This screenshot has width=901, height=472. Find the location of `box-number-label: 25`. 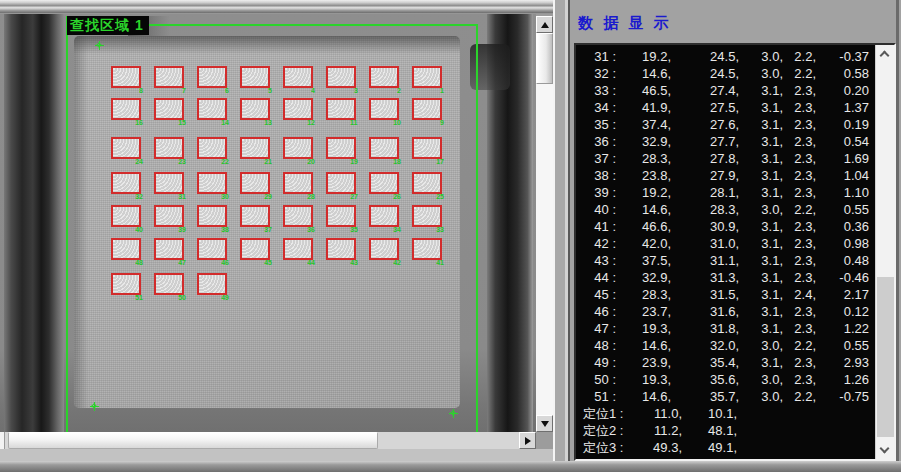

box-number-label: 25 is located at coordinates (440, 198).